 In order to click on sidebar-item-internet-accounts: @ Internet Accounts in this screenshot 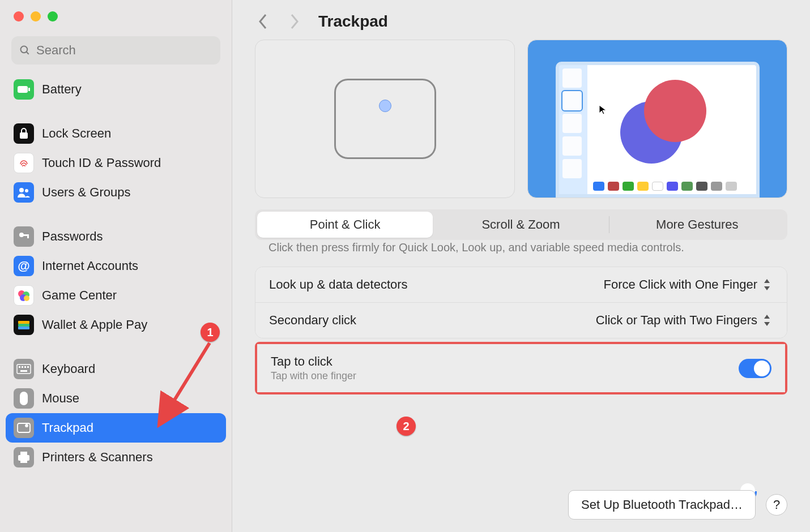, I will do `click(116, 266)`.